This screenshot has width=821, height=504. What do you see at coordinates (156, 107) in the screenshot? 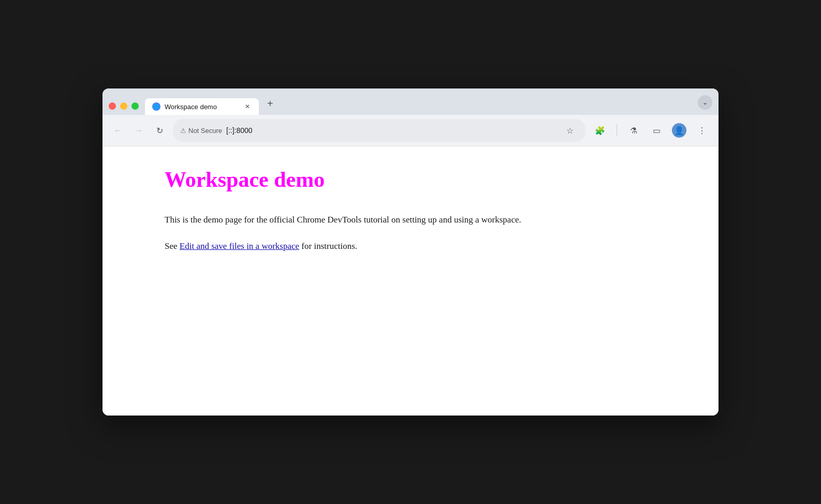
I see `tab-favicon-icon: 🌐` at bounding box center [156, 107].